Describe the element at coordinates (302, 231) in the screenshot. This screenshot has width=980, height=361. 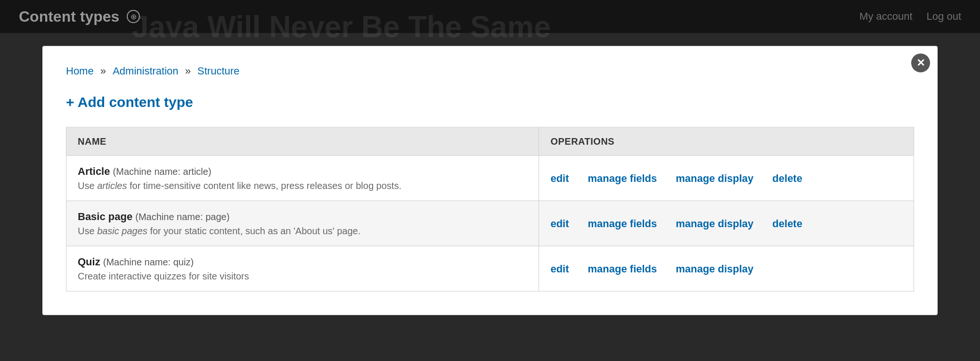
I see `content-type-description: Use basic pages for your static content,…` at that location.